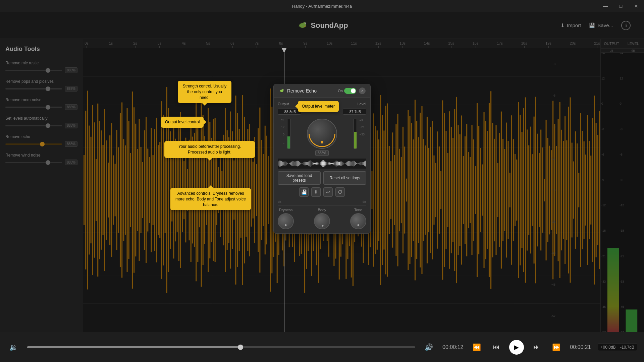 This screenshot has height=362, width=644. I want to click on body-col: Body, so click(322, 219).